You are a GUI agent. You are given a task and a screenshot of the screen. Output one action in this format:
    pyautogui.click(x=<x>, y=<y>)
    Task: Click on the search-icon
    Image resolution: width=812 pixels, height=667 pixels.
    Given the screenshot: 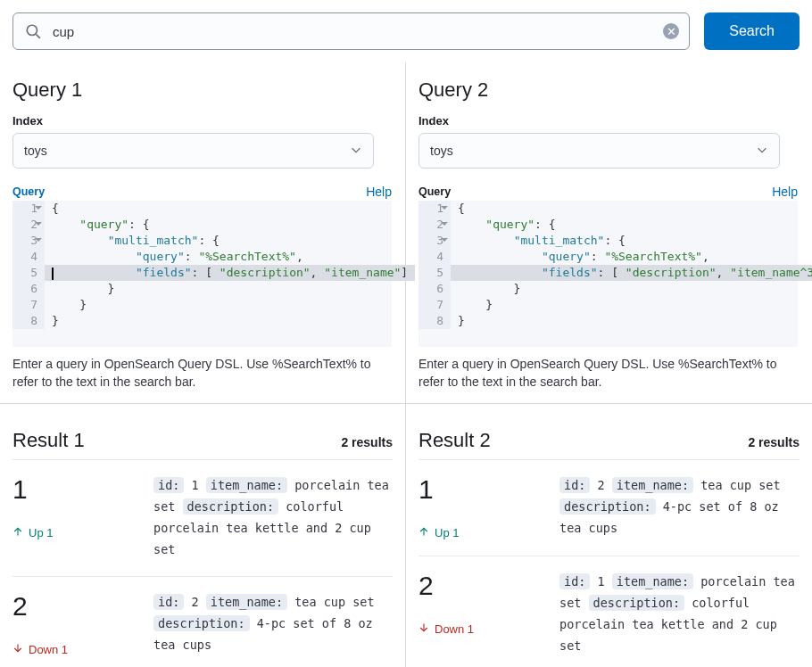 What is the action you would take?
    pyautogui.click(x=33, y=31)
    